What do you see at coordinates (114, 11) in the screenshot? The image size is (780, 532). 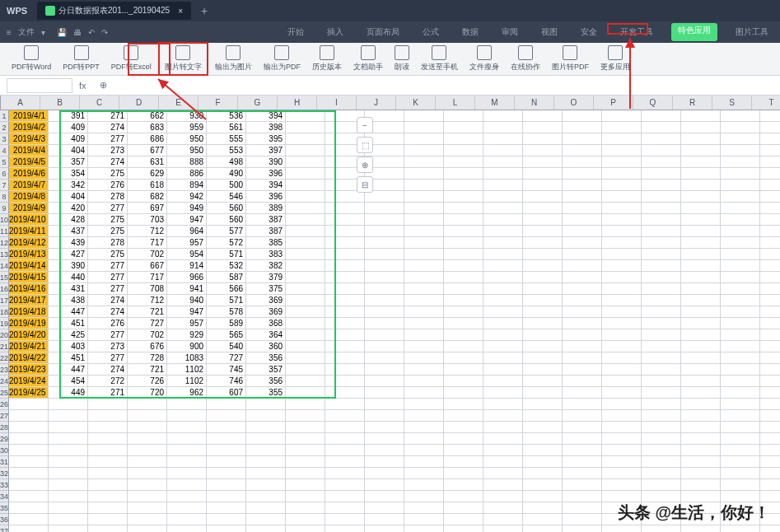 I see `document-tab: 分日数据报表201..._20190425 ×` at bounding box center [114, 11].